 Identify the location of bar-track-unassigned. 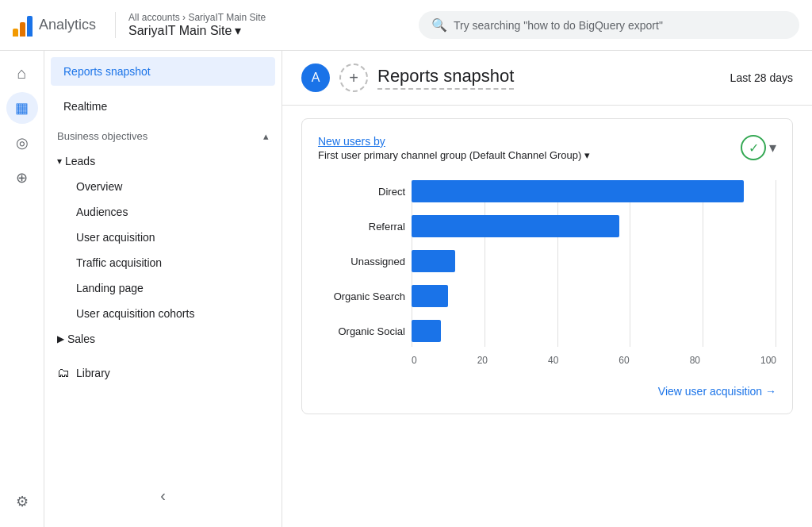
(594, 261).